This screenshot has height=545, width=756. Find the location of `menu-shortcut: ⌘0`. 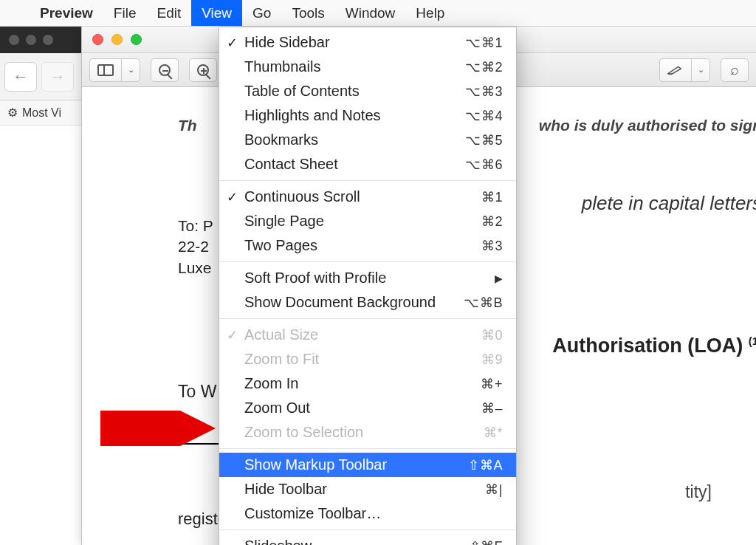

menu-shortcut: ⌘0 is located at coordinates (492, 335).